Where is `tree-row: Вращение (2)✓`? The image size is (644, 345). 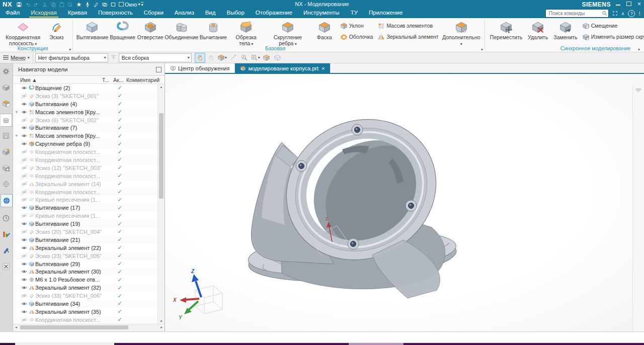
tree-row: Вращение (2)✓ is located at coordinates (86, 88).